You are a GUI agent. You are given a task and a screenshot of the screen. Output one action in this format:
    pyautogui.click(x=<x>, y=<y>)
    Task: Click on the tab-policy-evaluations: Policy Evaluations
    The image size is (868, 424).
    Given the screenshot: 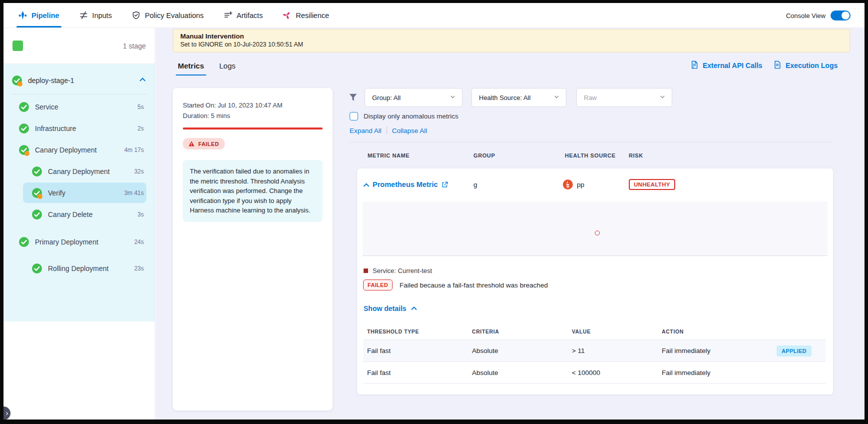 What is the action you would take?
    pyautogui.click(x=168, y=15)
    